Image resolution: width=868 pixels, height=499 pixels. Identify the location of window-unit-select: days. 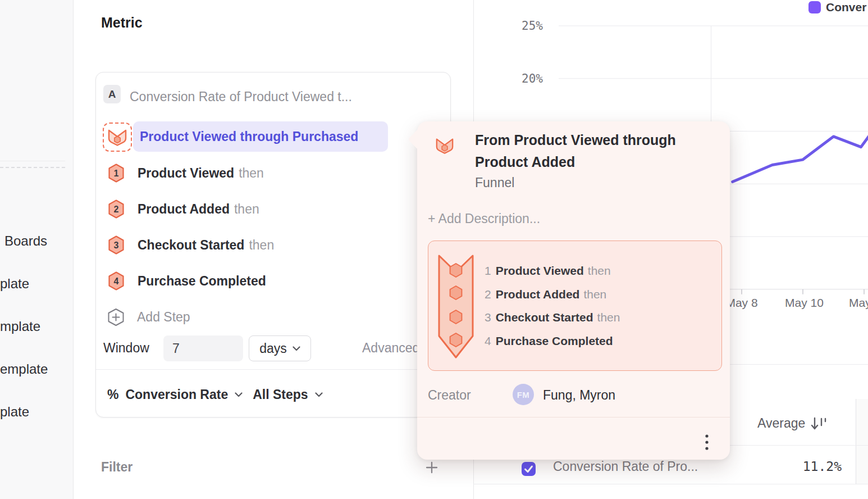
(280, 348).